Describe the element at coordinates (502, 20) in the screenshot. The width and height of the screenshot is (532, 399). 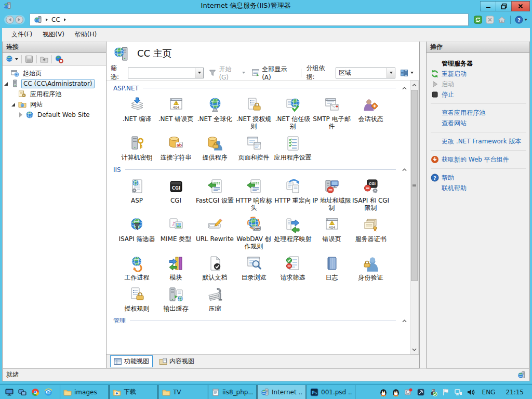
I see `home-button` at that location.